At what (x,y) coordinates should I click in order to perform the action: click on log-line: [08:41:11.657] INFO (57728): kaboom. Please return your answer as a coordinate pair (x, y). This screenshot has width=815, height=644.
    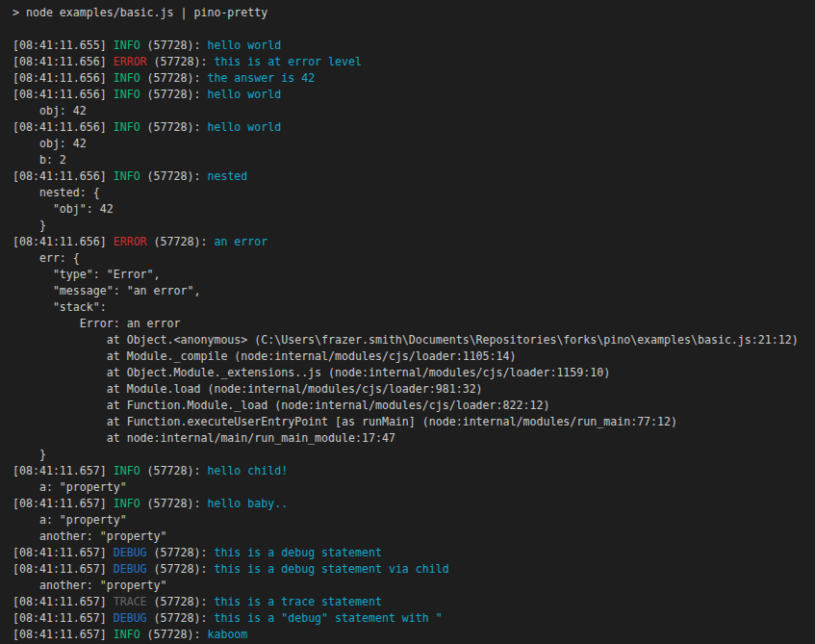
    Looking at the image, I should click on (414, 635).